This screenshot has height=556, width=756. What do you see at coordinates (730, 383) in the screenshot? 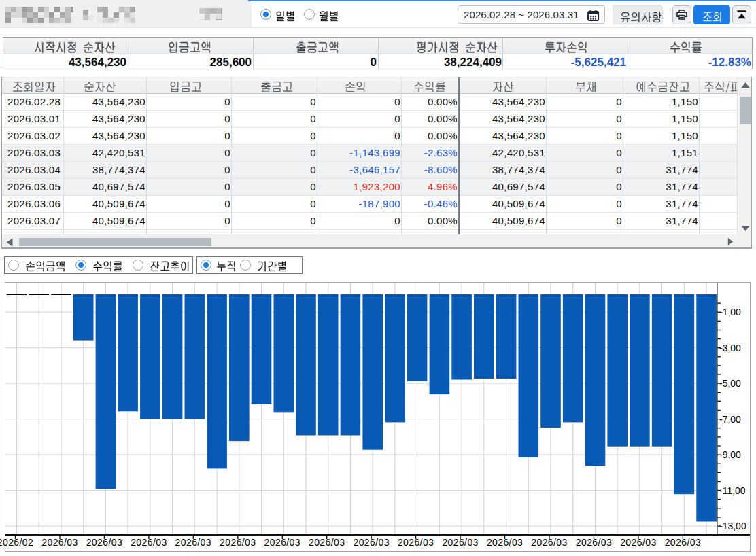
I see `svg-text: -5,00` at bounding box center [730, 383].